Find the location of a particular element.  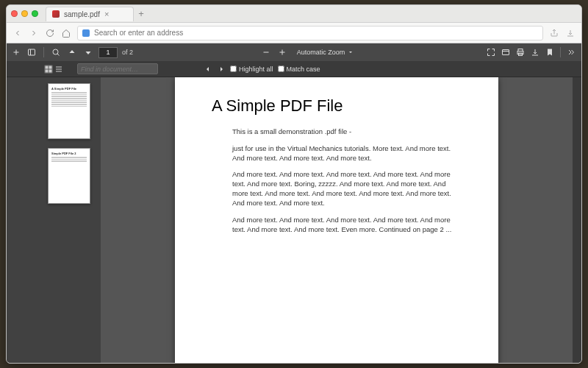

add-tab-icon is located at coordinates (16, 52).